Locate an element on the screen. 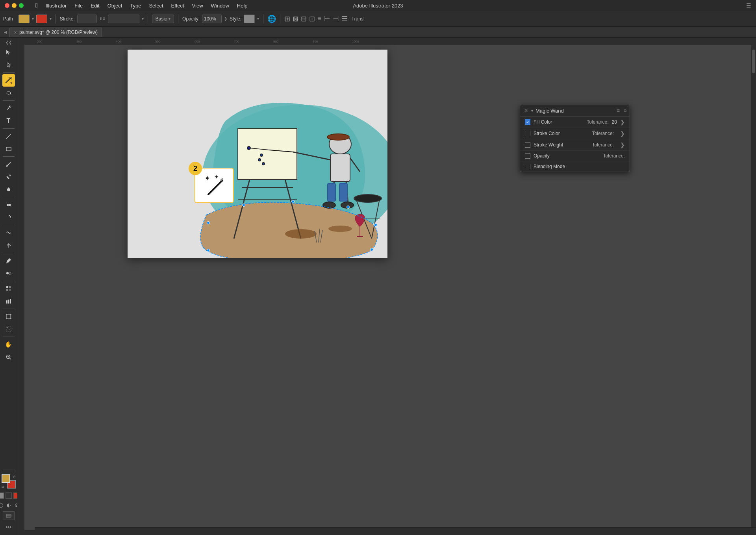 Image resolution: width=756 pixels, height=535 pixels. menu-bar:  Illustrator File Edit Object Type Sele… is located at coordinates (142, 6).